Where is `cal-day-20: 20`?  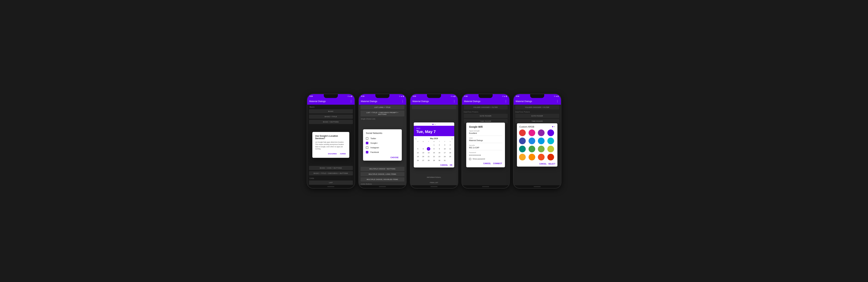
cal-day-20: 20 is located at coordinates (423, 156).